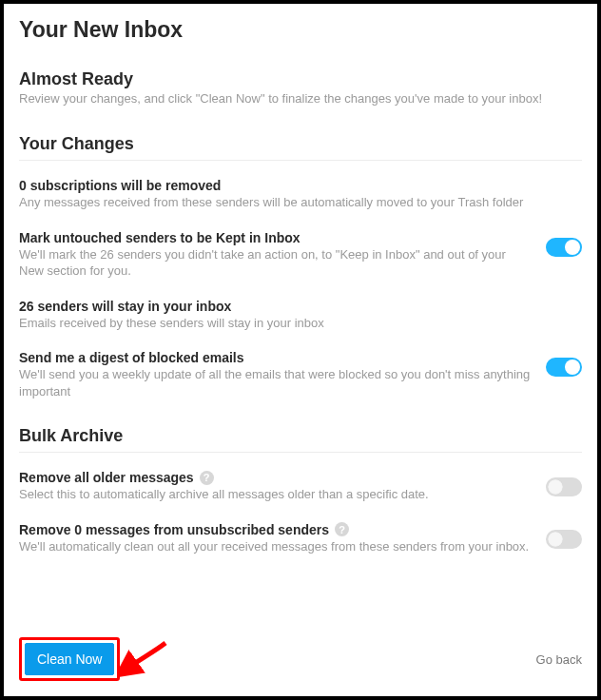  What do you see at coordinates (275, 238) in the screenshot?
I see `item-title: Mark untouched senders to be Kept in Inb…` at bounding box center [275, 238].